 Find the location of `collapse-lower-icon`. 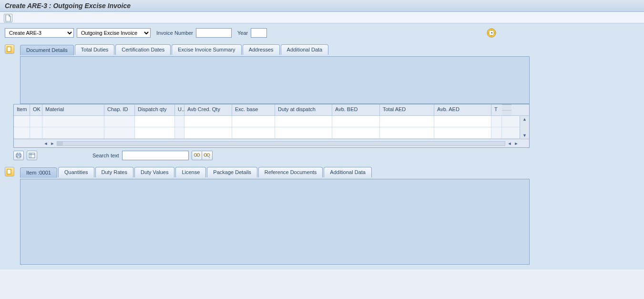

collapse-lower-icon is located at coordinates (10, 172).